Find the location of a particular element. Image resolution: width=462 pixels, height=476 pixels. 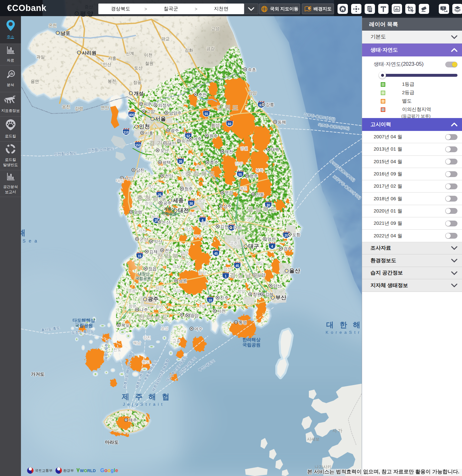

svg-text: 110 is located at coordinates (126, 132).